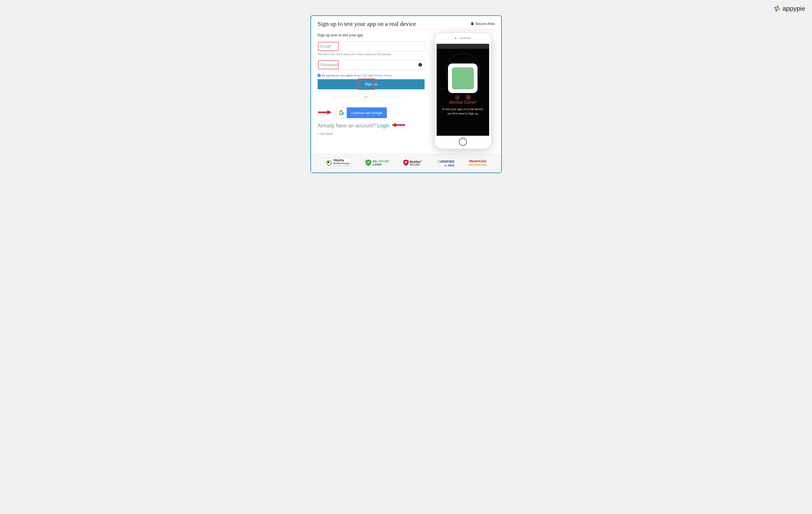 Image resolution: width=812 pixels, height=514 pixels. What do you see at coordinates (463, 78) in the screenshot?
I see `app-icon-tile` at bounding box center [463, 78].